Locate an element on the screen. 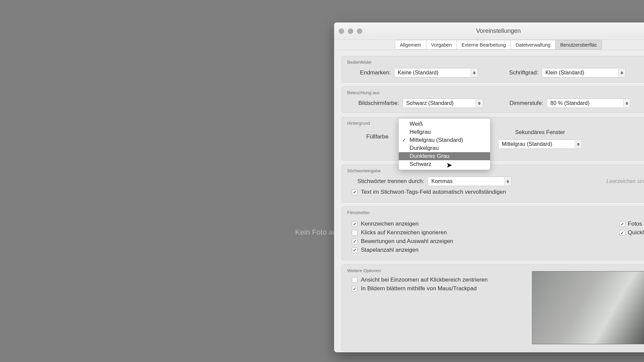 Image resolution: width=644 pixels, height=362 pixels. tab-benutzeroberflaeche: Benutzeroberfläc is located at coordinates (579, 45).